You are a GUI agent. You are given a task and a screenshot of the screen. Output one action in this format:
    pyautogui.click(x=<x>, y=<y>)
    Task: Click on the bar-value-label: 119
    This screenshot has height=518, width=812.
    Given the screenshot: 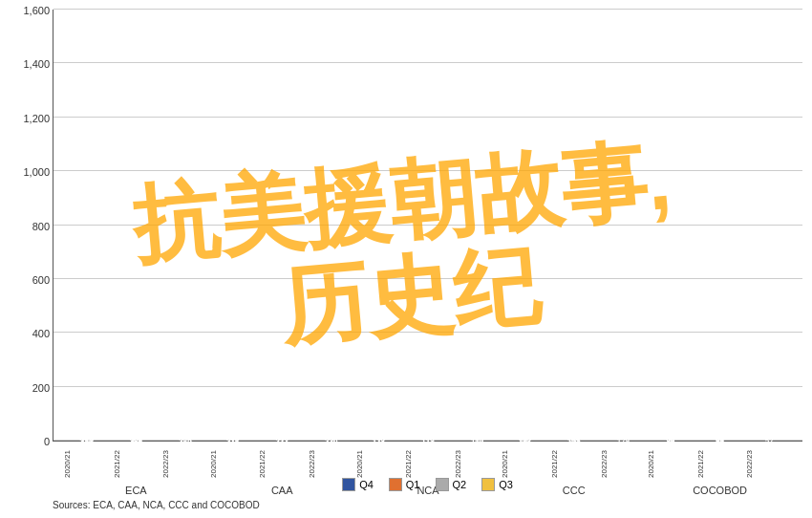 What is the action you would take?
    pyautogui.click(x=428, y=442)
    